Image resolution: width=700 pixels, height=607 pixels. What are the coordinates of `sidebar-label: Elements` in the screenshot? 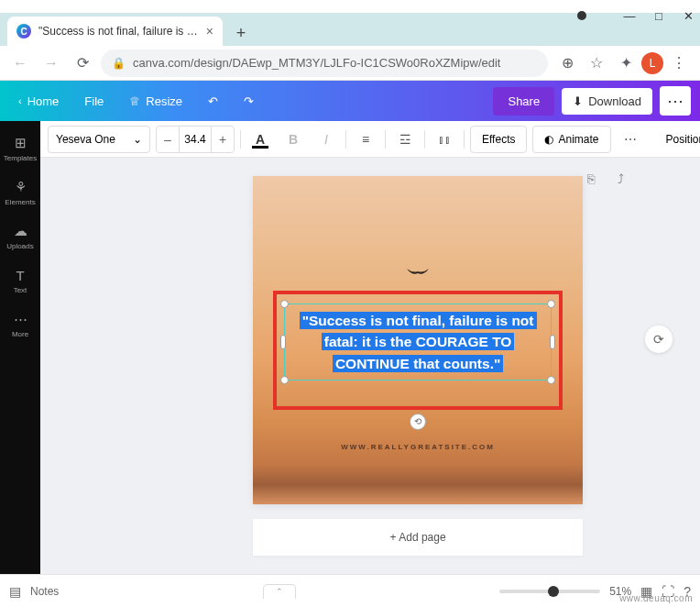 It's located at (20, 202).